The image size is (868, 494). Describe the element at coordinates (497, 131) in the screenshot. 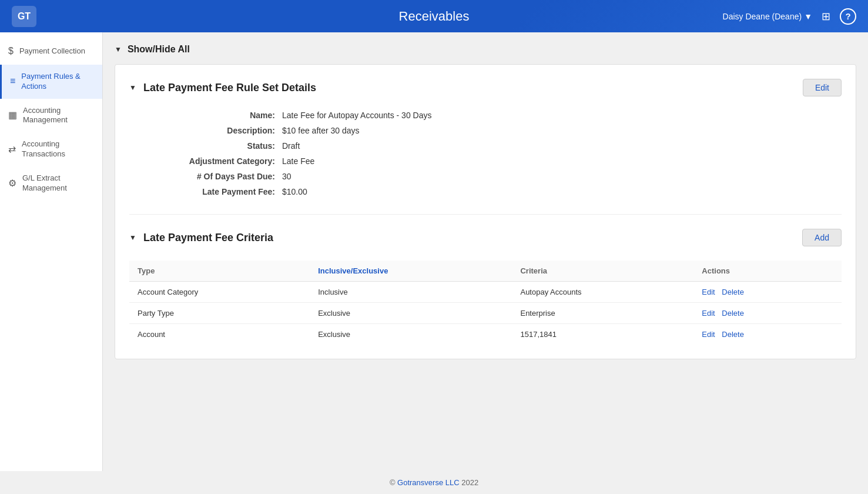

I see `detail-row-description: Description: $10 fee after 30 days` at that location.